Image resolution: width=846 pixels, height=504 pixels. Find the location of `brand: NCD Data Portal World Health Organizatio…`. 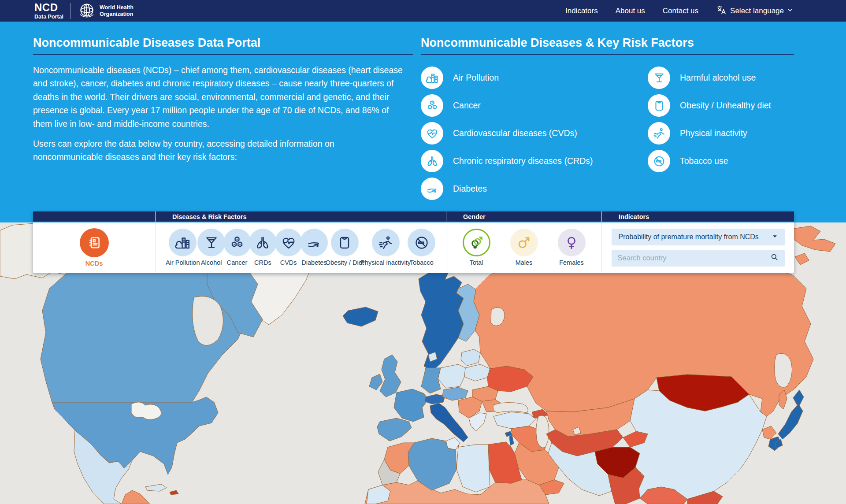

brand: NCD Data Portal World Health Organizatio… is located at coordinates (84, 11).